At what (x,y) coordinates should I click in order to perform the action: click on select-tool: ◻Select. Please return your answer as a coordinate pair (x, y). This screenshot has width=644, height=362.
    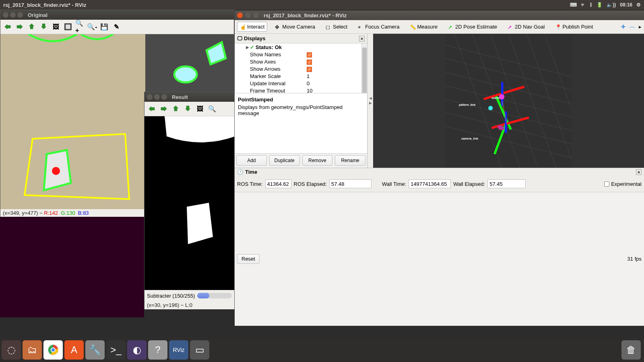
    Looking at the image, I should click on (336, 27).